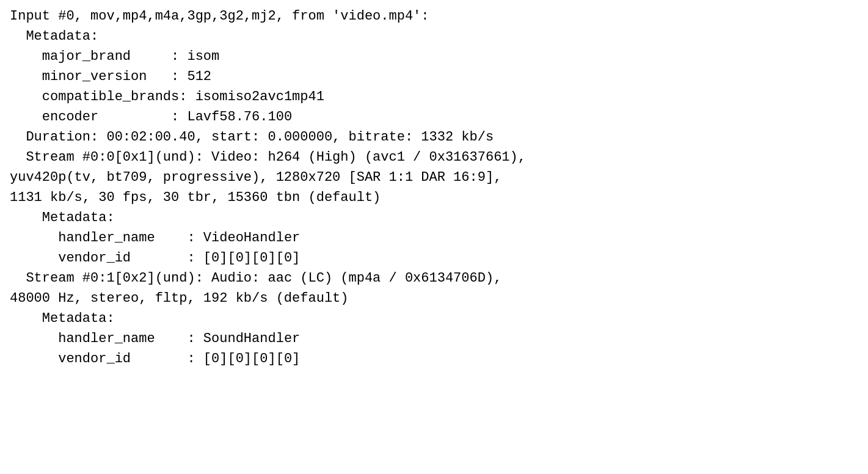 Image resolution: width=868 pixels, height=474 pixels. What do you see at coordinates (252, 137) in the screenshot?
I see `line-7: Duration: 00:02:00.40, start: 0.000000, …` at bounding box center [252, 137].